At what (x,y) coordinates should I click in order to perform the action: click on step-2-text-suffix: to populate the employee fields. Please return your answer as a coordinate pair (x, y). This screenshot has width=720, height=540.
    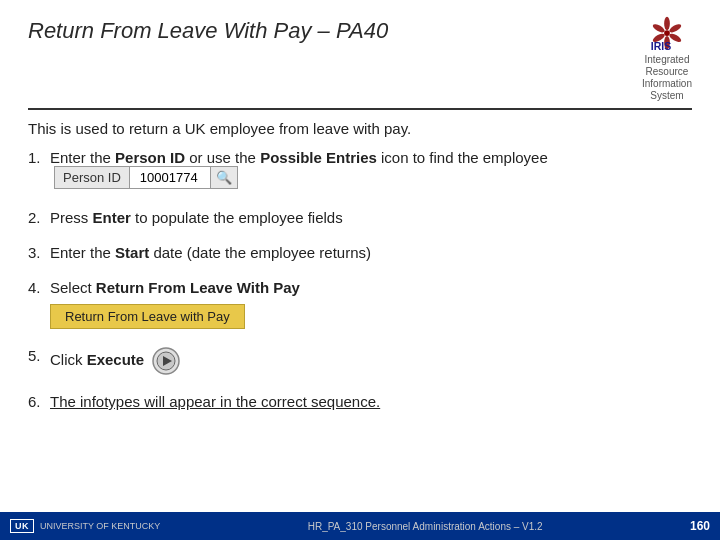
    Looking at the image, I should click on (237, 218).